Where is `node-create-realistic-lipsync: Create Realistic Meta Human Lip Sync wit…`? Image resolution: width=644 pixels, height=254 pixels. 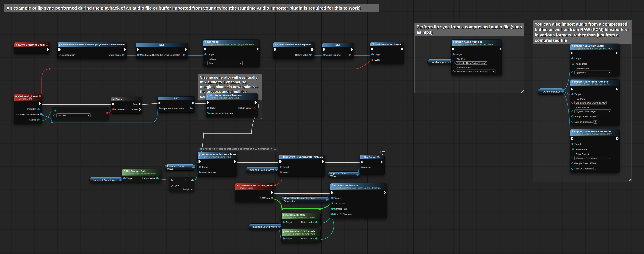 node-create-realistic-lipsync: Create Realistic Meta Human Lip Sync wit… is located at coordinates (92, 50).